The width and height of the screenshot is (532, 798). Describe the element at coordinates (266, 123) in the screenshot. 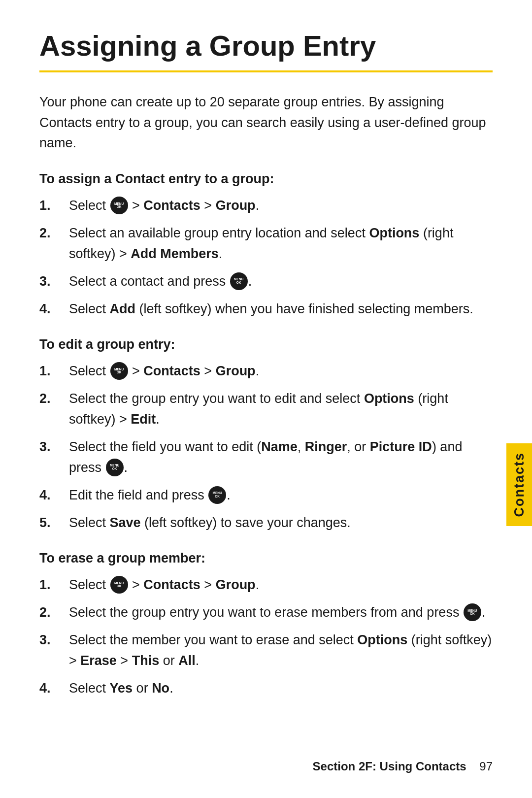

I see `intro-text: Your phone can create up to 20 separate …` at that location.